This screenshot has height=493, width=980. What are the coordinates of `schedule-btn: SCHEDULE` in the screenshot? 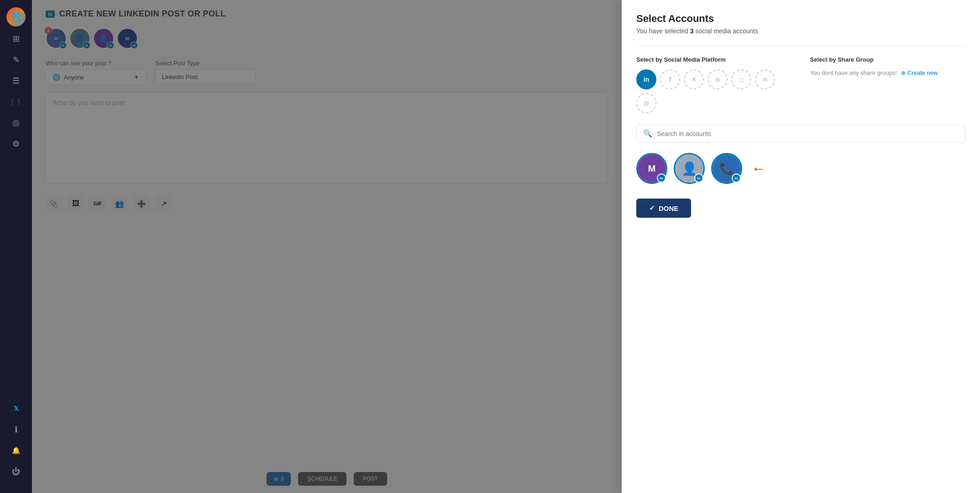 It's located at (322, 479).